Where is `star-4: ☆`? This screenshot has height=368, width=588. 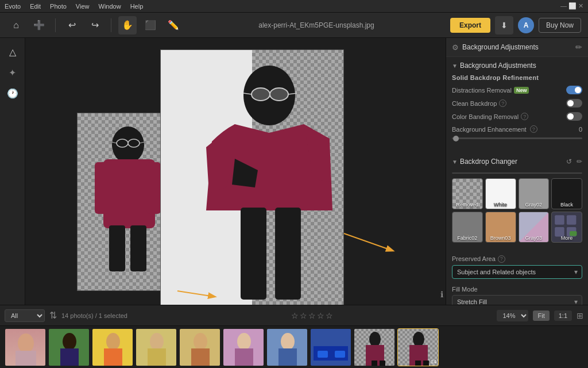
star-4: ☆ is located at coordinates (320, 316).